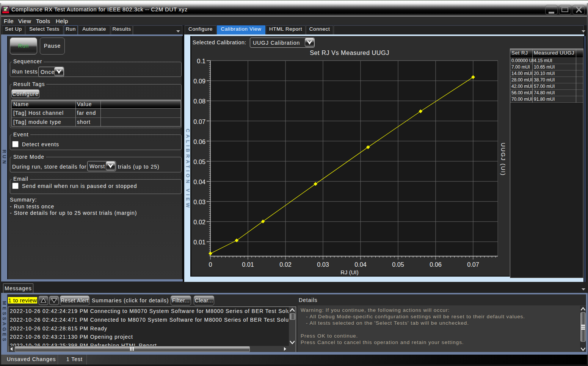 This screenshot has width=588, height=366. Describe the element at coordinates (199, 81) in the screenshot. I see `svg-text: 0.09` at that location.